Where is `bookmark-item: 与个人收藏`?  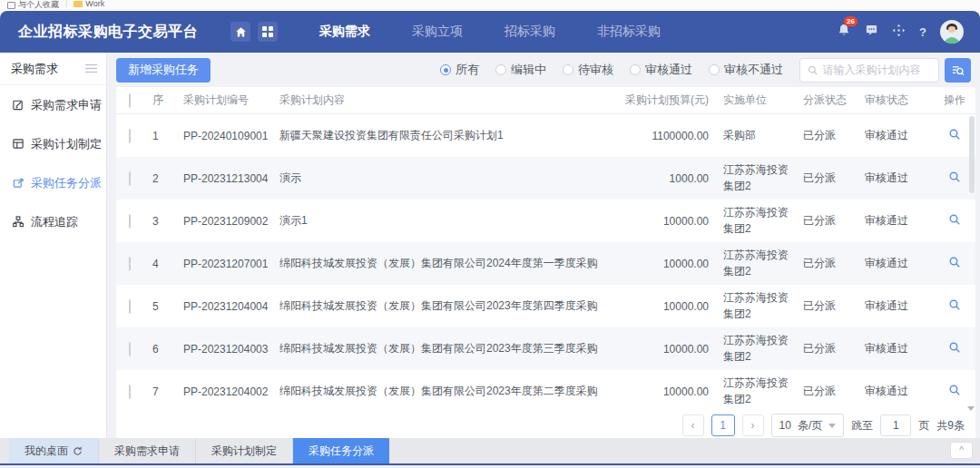 bookmark-item: 与个人收藏 is located at coordinates (33, 5).